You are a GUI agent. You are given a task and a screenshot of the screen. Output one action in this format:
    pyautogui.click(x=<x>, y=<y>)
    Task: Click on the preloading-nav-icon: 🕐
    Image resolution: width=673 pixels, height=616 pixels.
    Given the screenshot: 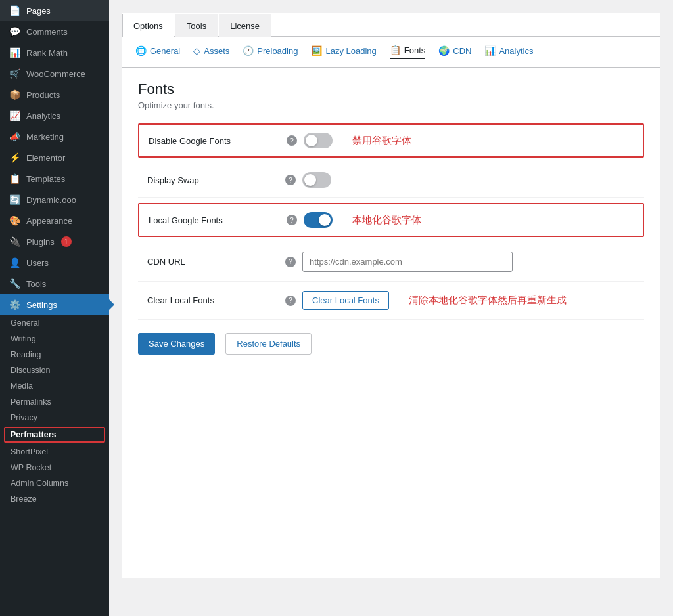 What is the action you would take?
    pyautogui.click(x=248, y=51)
    